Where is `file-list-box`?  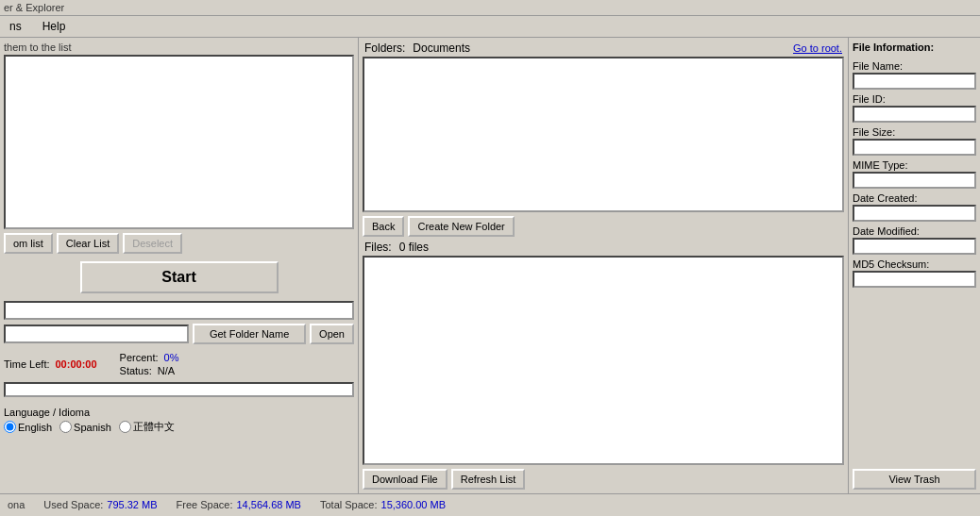
file-list-box is located at coordinates (179, 141).